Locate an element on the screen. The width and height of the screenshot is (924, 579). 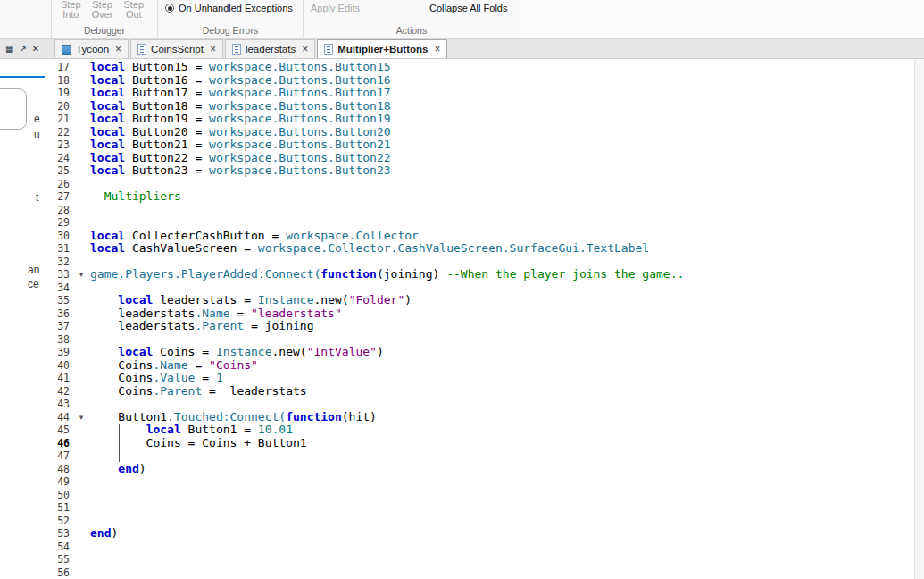
step-into-label-2: Into is located at coordinates (71, 14).